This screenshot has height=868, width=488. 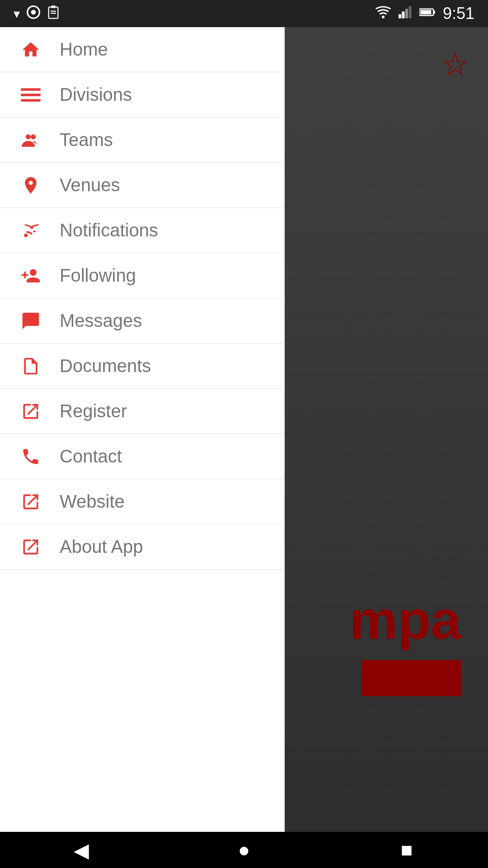 What do you see at coordinates (427, 14) in the screenshot?
I see `battery-icon` at bounding box center [427, 14].